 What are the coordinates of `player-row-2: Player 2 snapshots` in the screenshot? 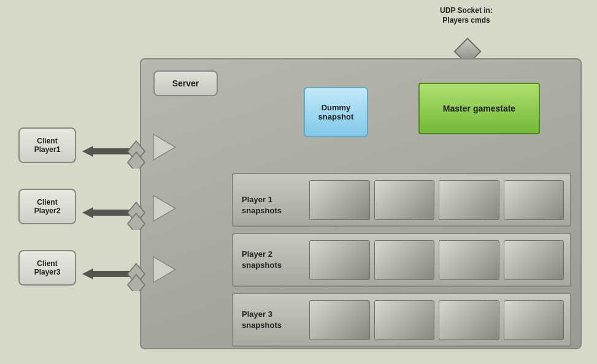 It's located at (401, 260).